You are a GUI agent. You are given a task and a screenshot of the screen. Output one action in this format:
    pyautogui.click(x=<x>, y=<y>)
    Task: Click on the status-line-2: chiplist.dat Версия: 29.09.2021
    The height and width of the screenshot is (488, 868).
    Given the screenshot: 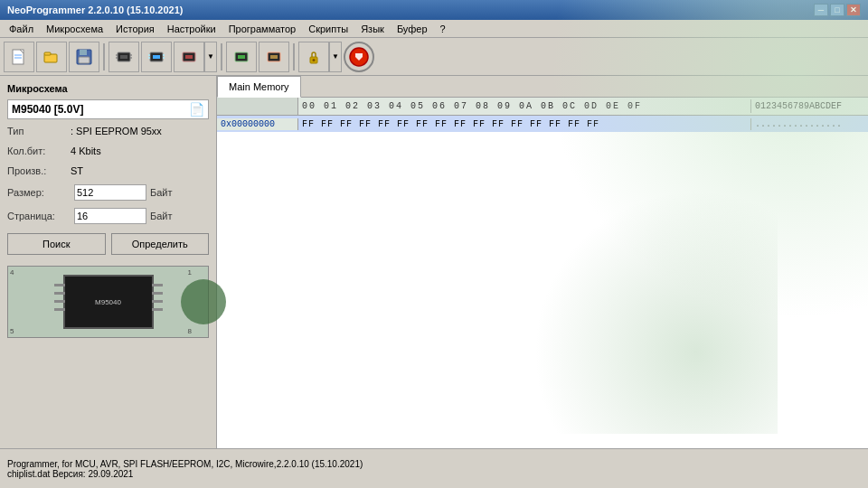 What is the action you would take?
    pyautogui.click(x=434, y=474)
    